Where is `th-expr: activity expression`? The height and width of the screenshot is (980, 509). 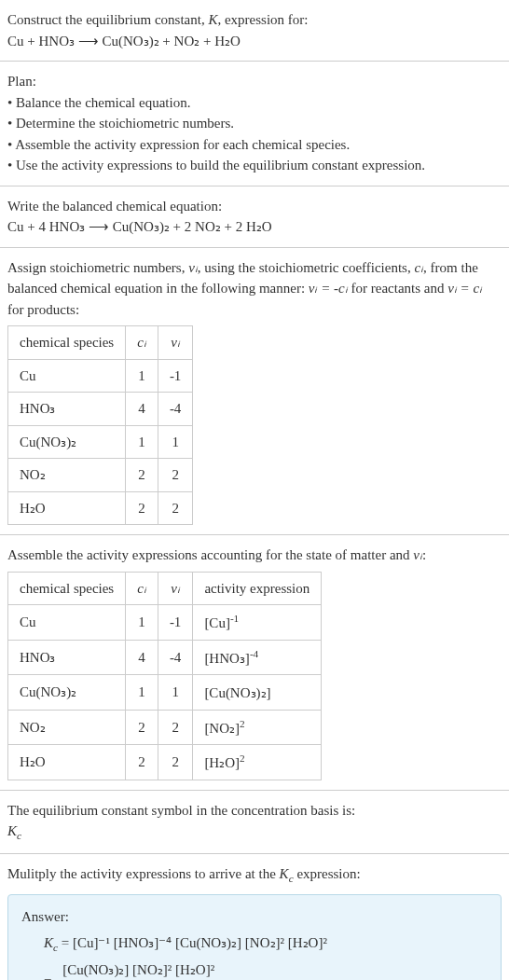 th-expr: activity expression is located at coordinates (257, 588).